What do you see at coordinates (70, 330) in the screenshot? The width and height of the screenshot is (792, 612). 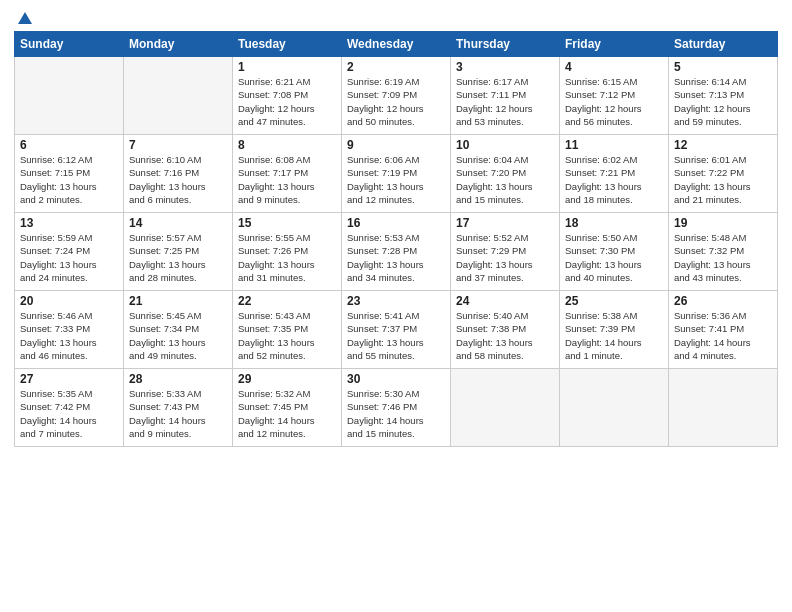 I see `calendar-cell: 20Sunrise: 5:46 AM Sunset: 7:33 PM Dayli…` at bounding box center [70, 330].